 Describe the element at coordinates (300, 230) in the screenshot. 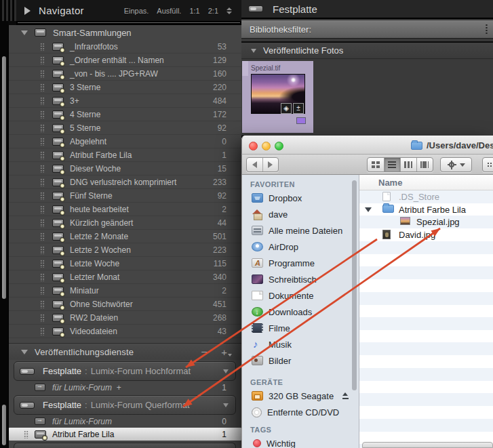

I see `sidebar-item-alle-meine-dateien: Alle meine Dateien` at that location.